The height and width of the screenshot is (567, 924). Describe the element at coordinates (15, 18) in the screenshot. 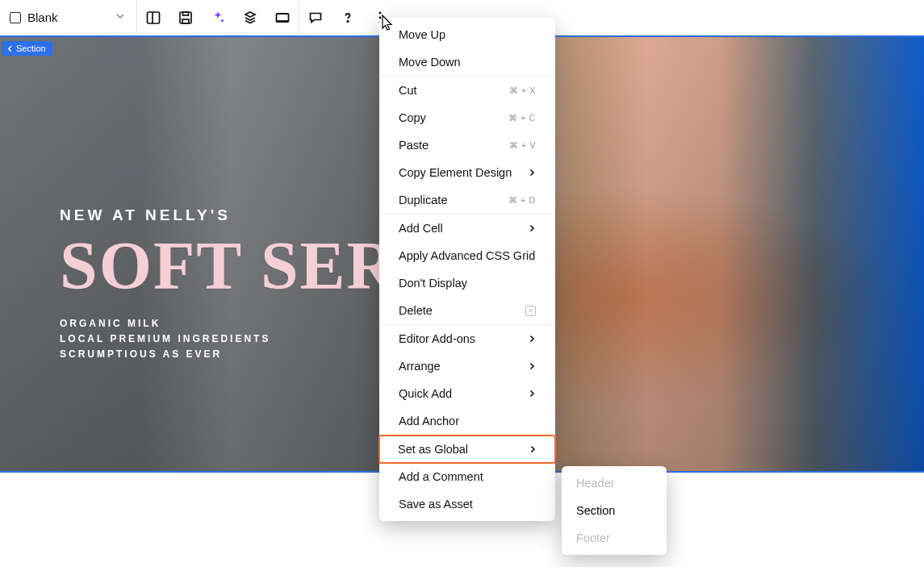

I see `blank-square-icon` at that location.